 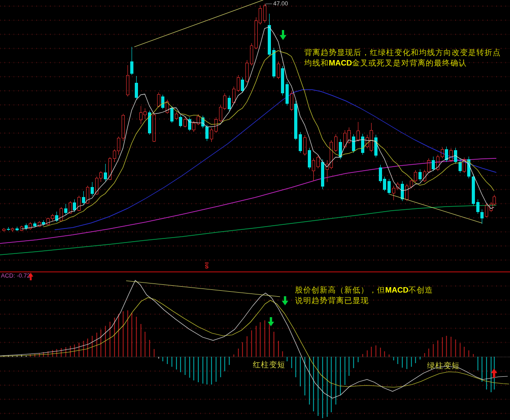 I want to click on red-histogram-shrink-label: 红柱变短, so click(x=269, y=365).